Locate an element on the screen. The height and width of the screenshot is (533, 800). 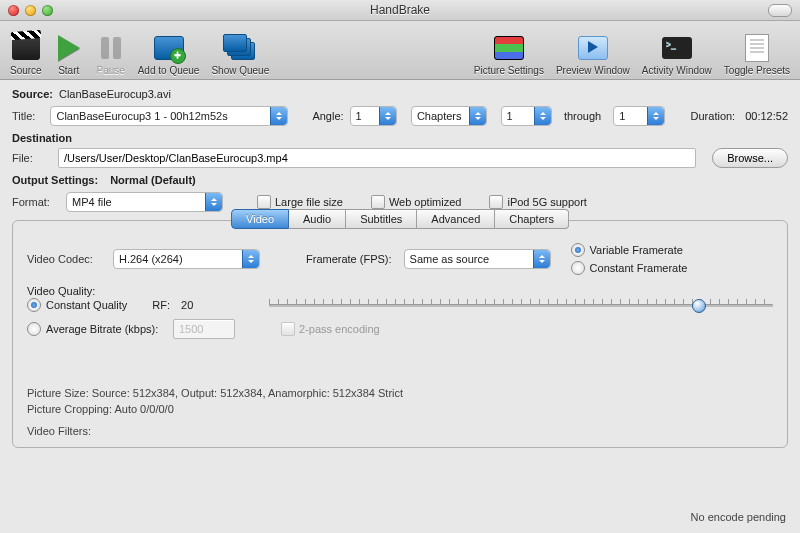
toggle-presets-button: Toggle Presets is located at coordinates (757, 54).